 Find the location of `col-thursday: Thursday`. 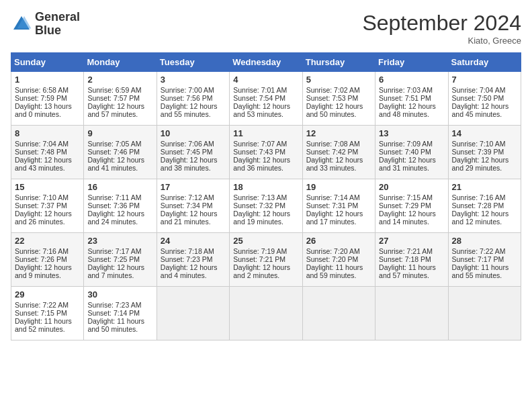

col-thursday: Thursday is located at coordinates (339, 62).